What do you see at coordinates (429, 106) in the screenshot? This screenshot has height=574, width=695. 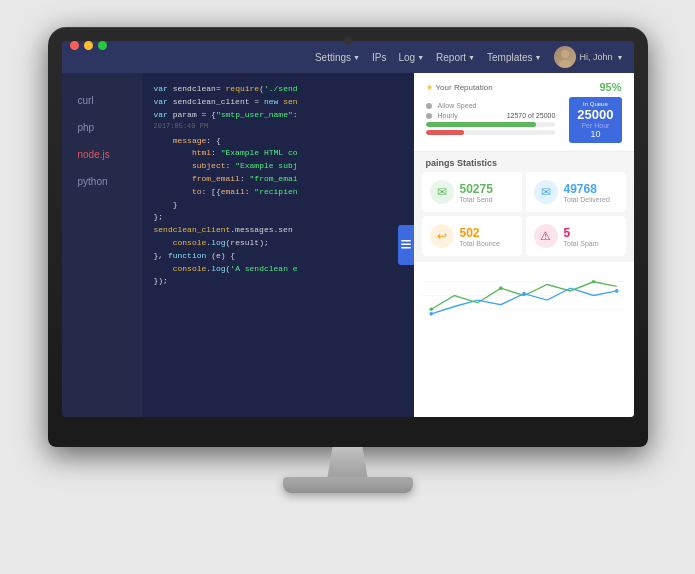 I see `speed-dot` at bounding box center [429, 106].